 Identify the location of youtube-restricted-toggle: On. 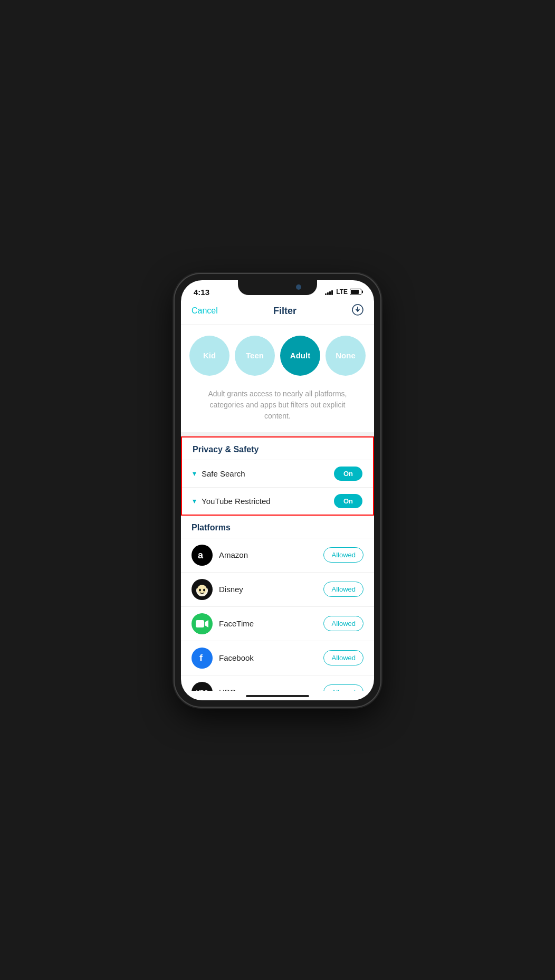
(348, 501).